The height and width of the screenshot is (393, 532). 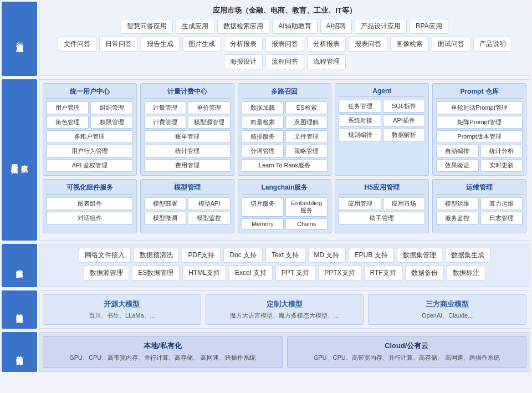 What do you see at coordinates (266, 309) in the screenshot?
I see `algo-row: 算法模型能力 开源大模型 百川、书生、LLaMa、... 定制大模型 魔方大语言…` at bounding box center [266, 309].